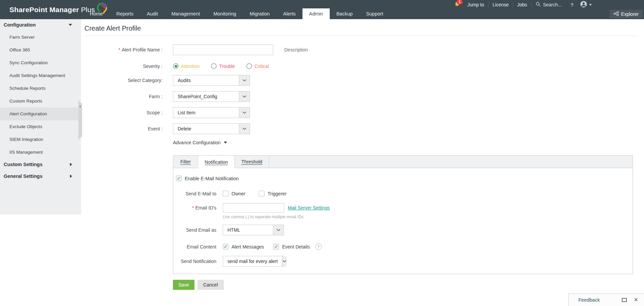 The image size is (644, 306). What do you see at coordinates (258, 66) in the screenshot?
I see `severity-option-critical: Critical` at bounding box center [258, 66].